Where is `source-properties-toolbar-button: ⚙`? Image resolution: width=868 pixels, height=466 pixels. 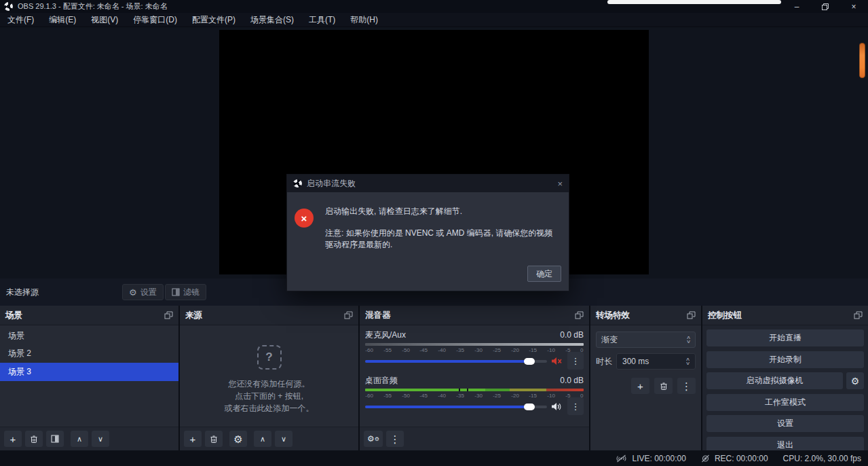
source-properties-toolbar-button: ⚙ is located at coordinates (238, 439).